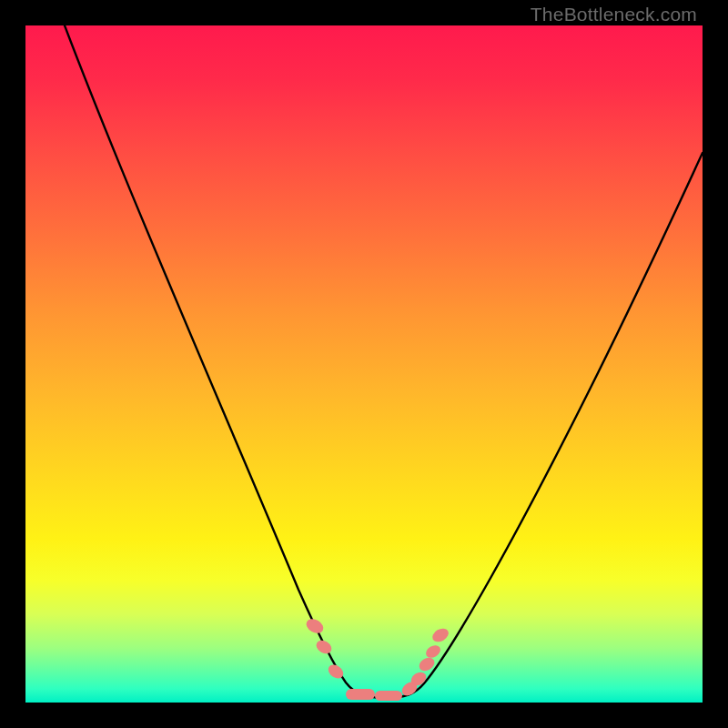 The width and height of the screenshot is (728, 728). I want to click on highlighted-points, so click(378, 659).